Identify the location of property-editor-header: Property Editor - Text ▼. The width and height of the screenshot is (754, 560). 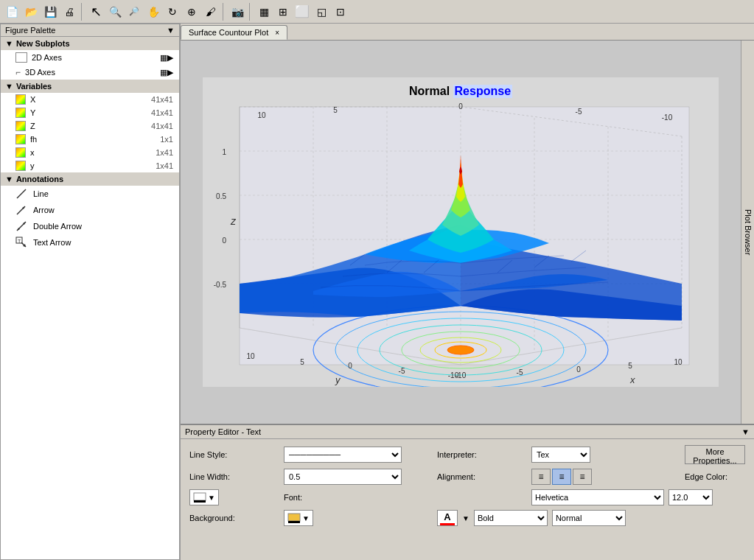
(467, 432).